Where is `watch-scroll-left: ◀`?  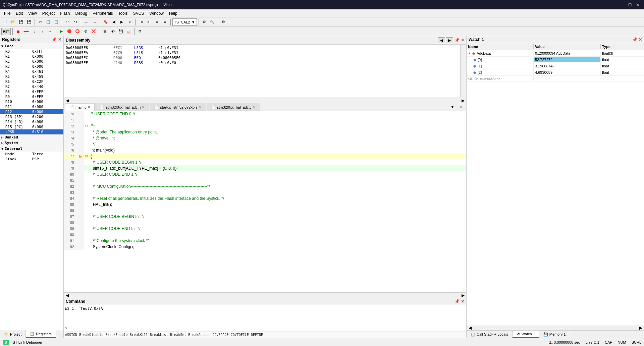 watch-scroll-left: ◀ is located at coordinates (470, 328).